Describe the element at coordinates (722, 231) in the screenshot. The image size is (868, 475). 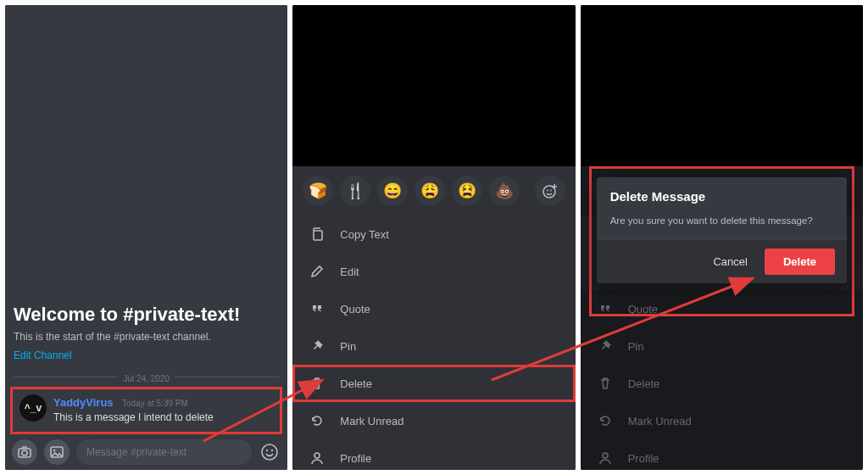
I see `delete-message-dialog: Delete Message Are you sure you want to …` at that location.